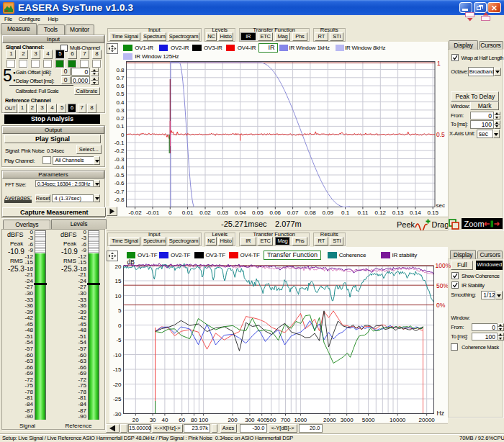  Describe the element at coordinates (330, 420) in the screenshot. I see `svg-text: 2000` at that location.